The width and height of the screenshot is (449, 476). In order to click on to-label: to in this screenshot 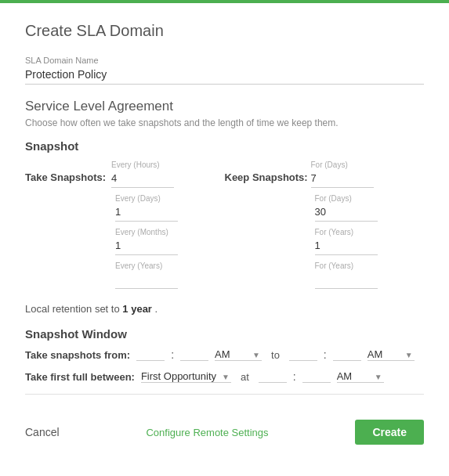, I will do `click(276, 355)`.